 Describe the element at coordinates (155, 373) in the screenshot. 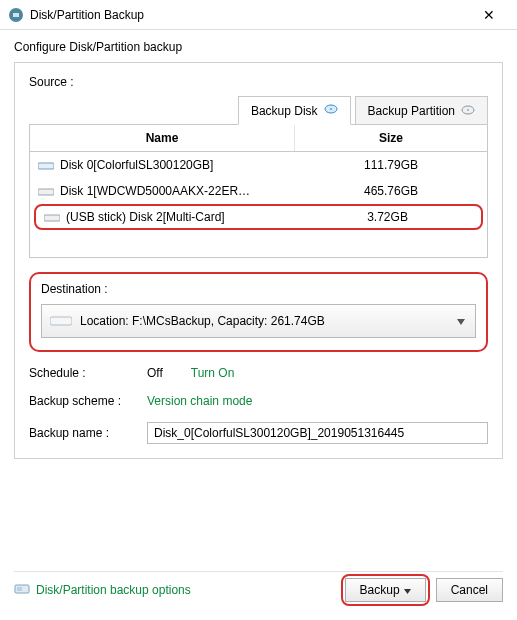

I see `schedule-status: Off` at that location.